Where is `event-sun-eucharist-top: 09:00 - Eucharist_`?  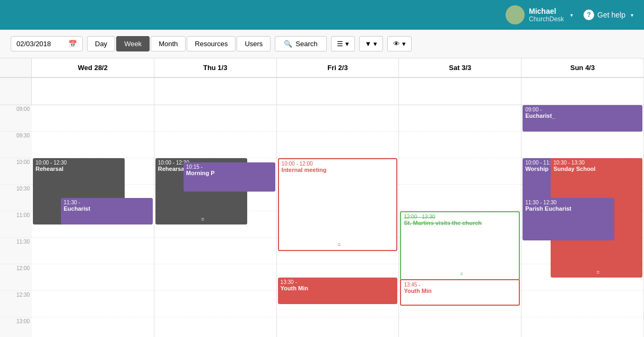
event-sun-eucharist-top: 09:00 - Eucharist_ is located at coordinates (582, 118).